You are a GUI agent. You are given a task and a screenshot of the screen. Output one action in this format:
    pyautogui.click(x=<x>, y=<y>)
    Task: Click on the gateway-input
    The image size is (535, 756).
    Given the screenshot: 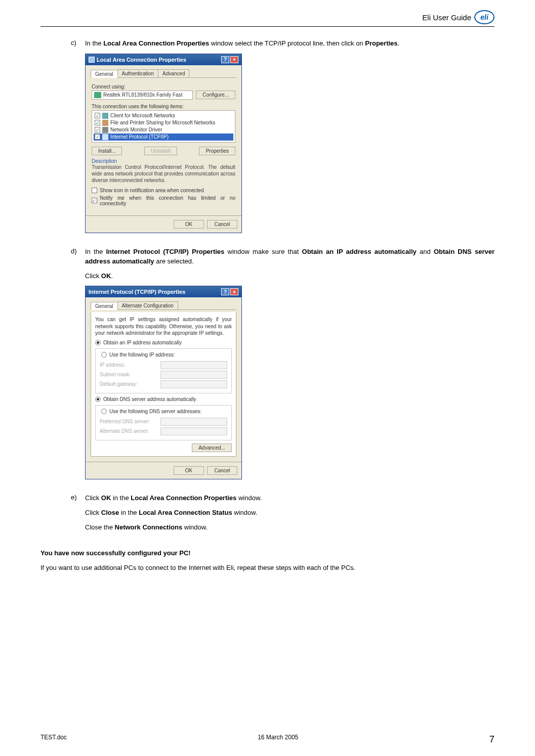 What is the action you would take?
    pyautogui.click(x=194, y=384)
    